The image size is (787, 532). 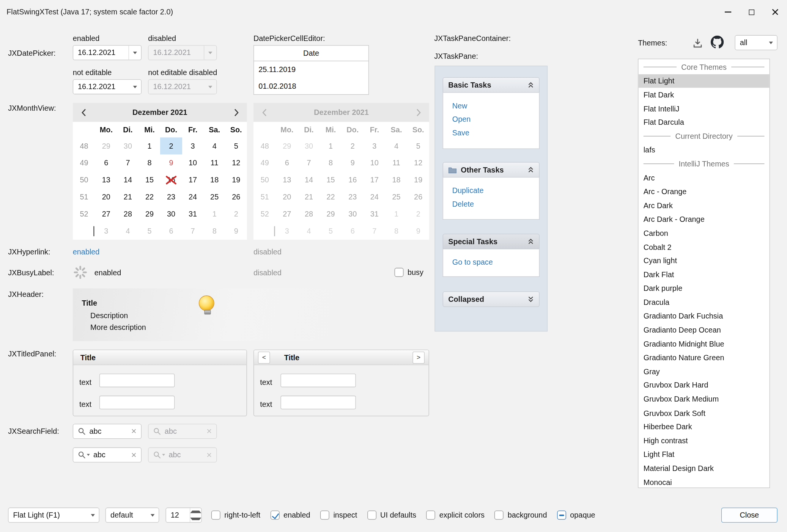 What do you see at coordinates (704, 358) in the screenshot?
I see `theme-item-gradianto-nature-green: Gradianto Nature Green` at bounding box center [704, 358].